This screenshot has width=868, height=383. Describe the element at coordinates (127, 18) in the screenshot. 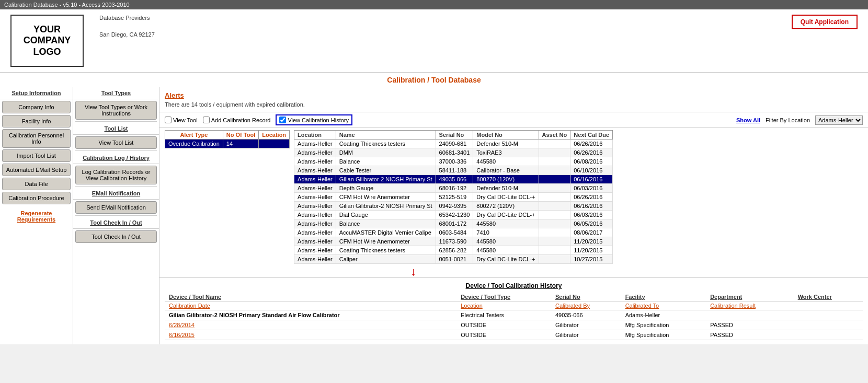

I see `db-providers-link: Database Providers` at that location.